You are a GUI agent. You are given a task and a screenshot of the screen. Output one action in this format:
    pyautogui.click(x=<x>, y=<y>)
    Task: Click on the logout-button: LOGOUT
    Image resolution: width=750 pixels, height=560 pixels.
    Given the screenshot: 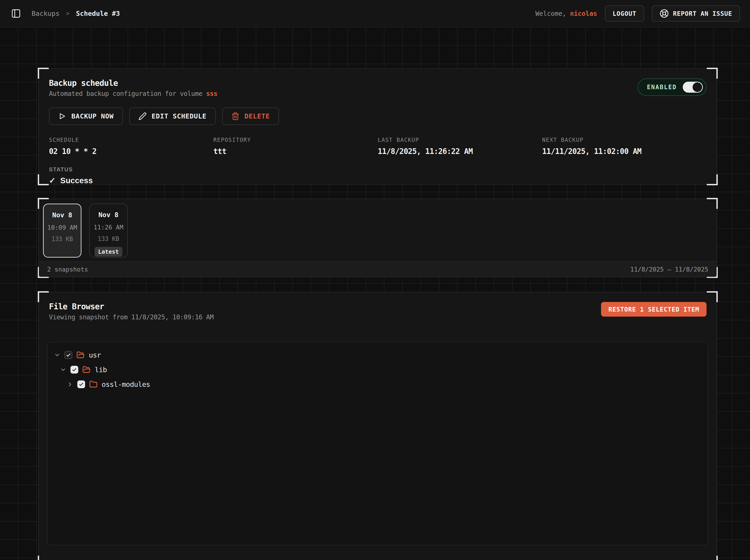 What is the action you would take?
    pyautogui.click(x=625, y=14)
    